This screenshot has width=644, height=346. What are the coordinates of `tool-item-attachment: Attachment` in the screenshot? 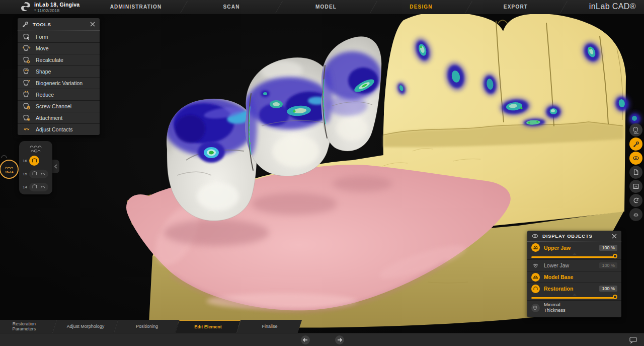 It's located at (58, 118).